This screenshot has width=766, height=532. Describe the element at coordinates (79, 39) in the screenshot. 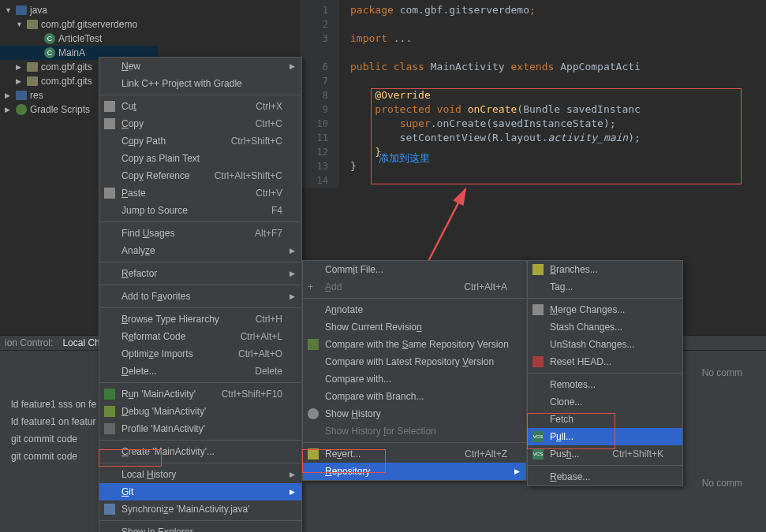

I see `tree-item-class: CArticleTest` at that location.